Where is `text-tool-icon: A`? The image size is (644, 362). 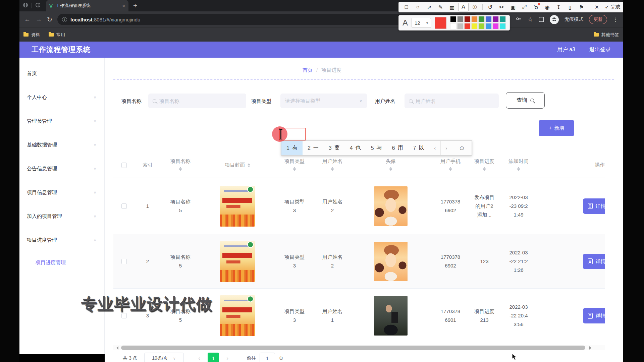 text-tool-icon: A is located at coordinates (464, 7).